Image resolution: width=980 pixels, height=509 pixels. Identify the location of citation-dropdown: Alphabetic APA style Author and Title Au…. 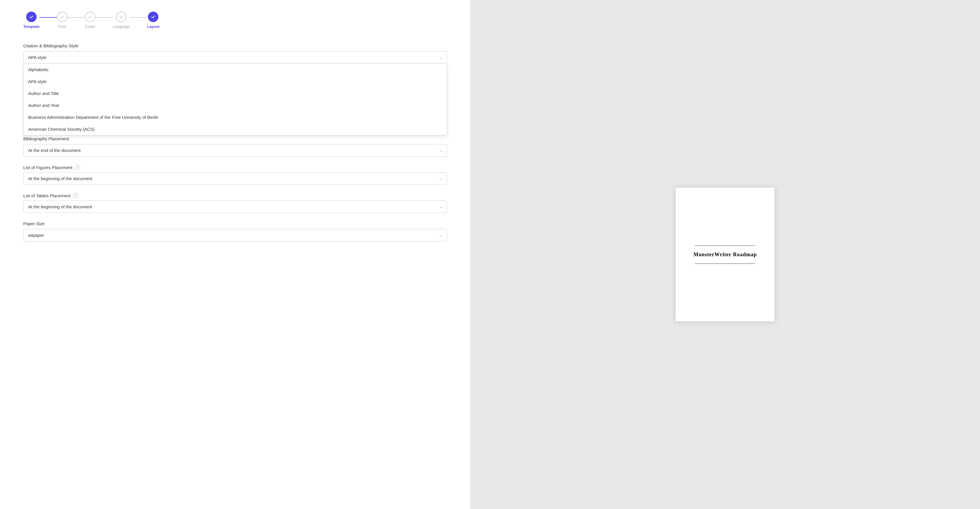
(235, 100).